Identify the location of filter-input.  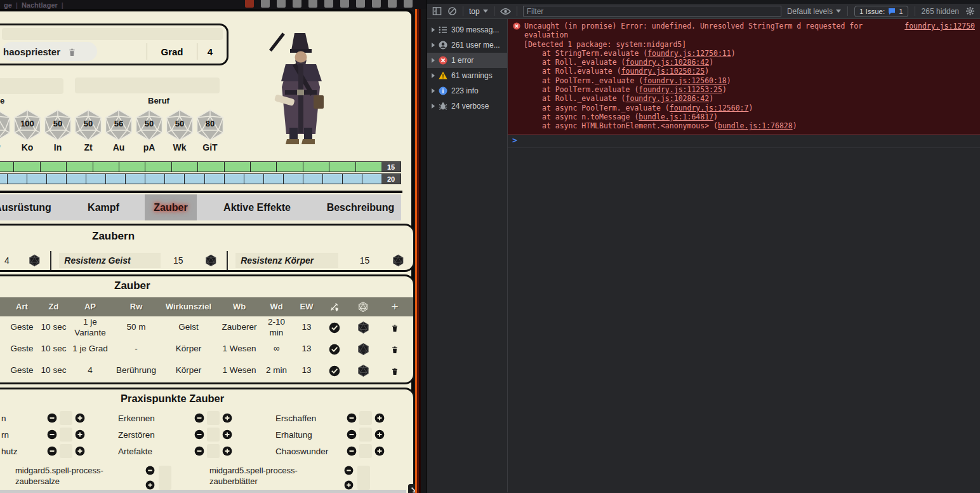
(652, 11).